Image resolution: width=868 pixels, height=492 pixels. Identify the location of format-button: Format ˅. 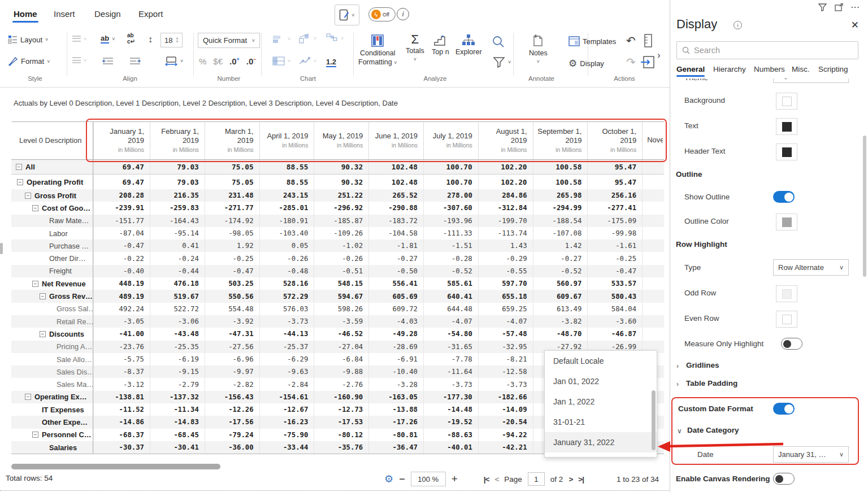
(29, 61).